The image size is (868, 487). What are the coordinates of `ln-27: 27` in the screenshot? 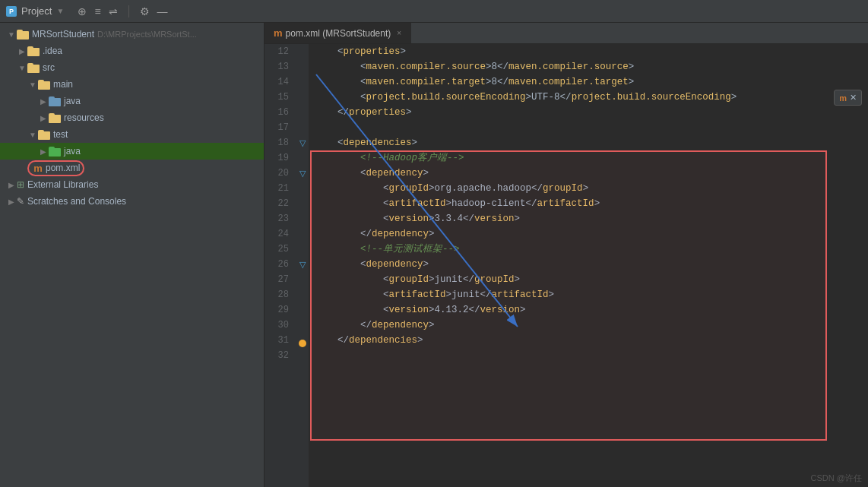 It's located at (284, 280).